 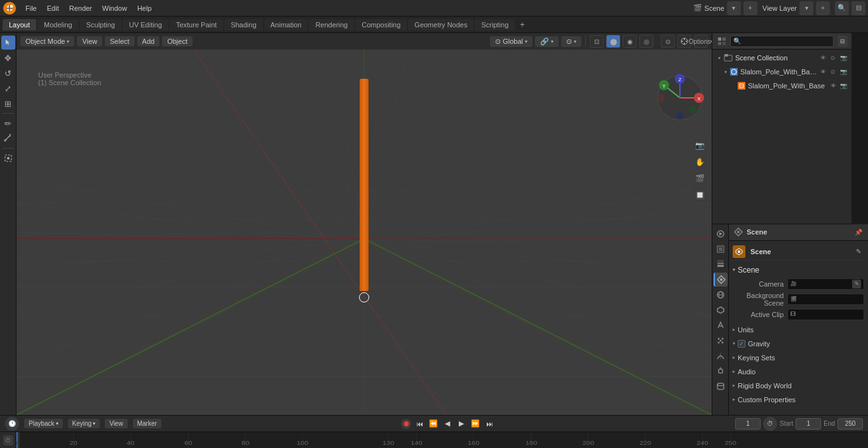 What do you see at coordinates (857, 284) in the screenshot?
I see `camera-edit-btn: ✎` at bounding box center [857, 284].